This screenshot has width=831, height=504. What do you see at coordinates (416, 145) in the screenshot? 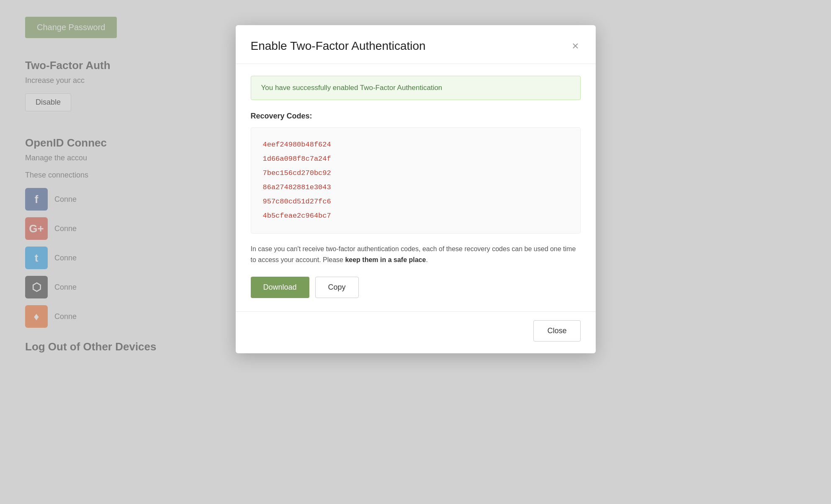
I see `recovery-code: 4eef24980b48f624` at bounding box center [416, 145].